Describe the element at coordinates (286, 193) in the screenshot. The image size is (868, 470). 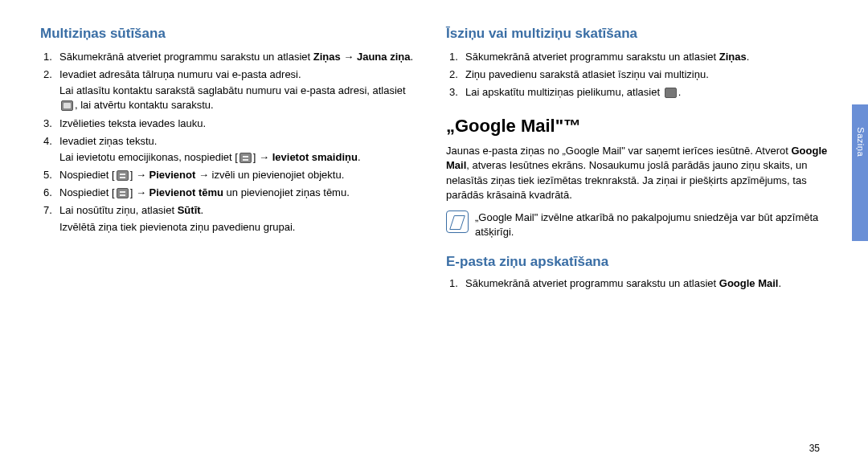
I see `mid-text: un pievienojiet ziņas tēmu.` at that location.